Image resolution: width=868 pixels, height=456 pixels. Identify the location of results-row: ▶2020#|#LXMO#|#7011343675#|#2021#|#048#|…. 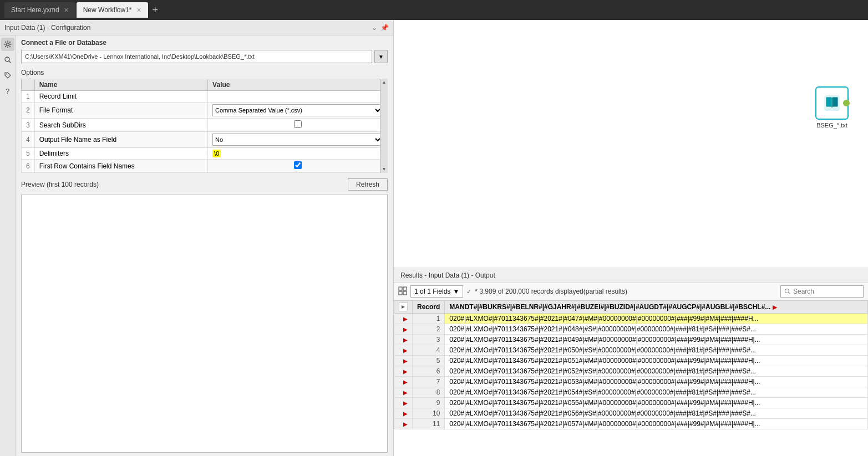
(631, 329).